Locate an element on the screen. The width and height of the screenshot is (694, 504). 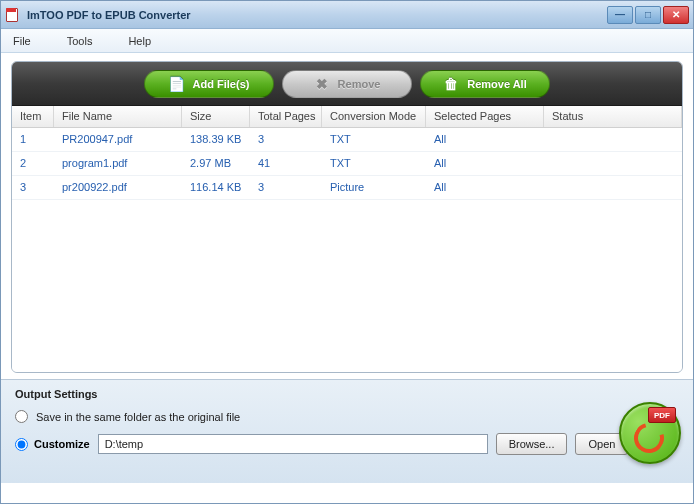
menu-tools: Tools is located at coordinates (80, 41).